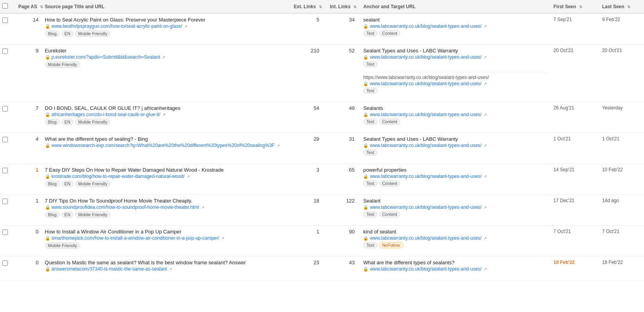 This screenshot has height=312, width=644. What do you see at coordinates (167, 26) in the screenshot?
I see `source-url: 🔒www.besthvlpspraygun.com/how-to/seal-ac…` at bounding box center [167, 26].